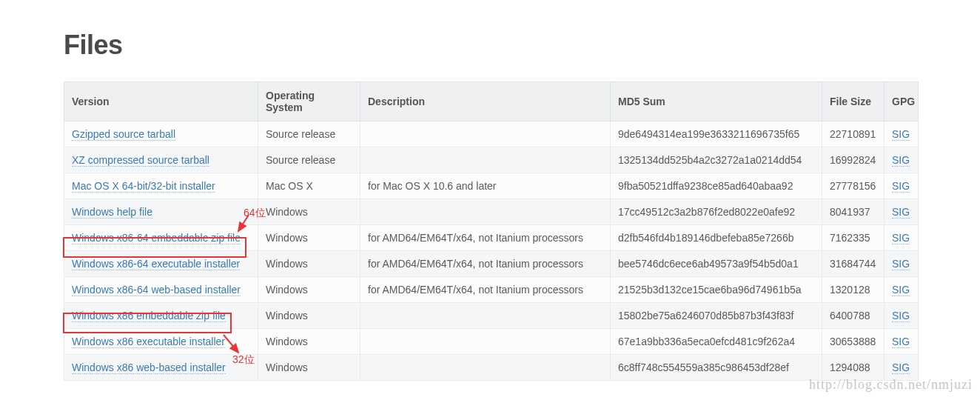 Image resolution: width=980 pixels, height=400 pixels. I want to click on md5-cell: 21525b3d132ce15cae6ba96d74961b5a, so click(716, 290).